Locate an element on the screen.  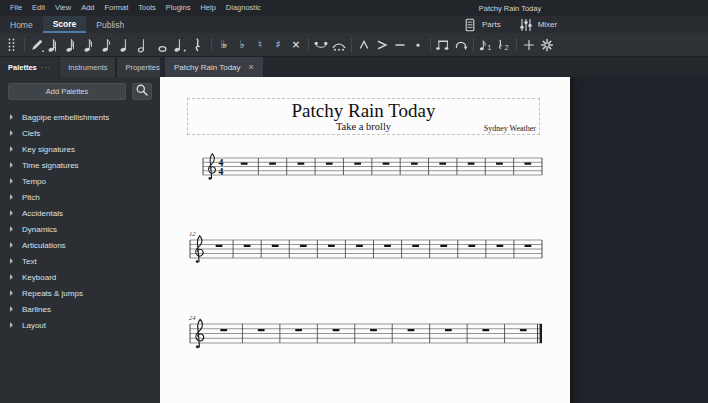
flip-direction-button is located at coordinates (461, 45).